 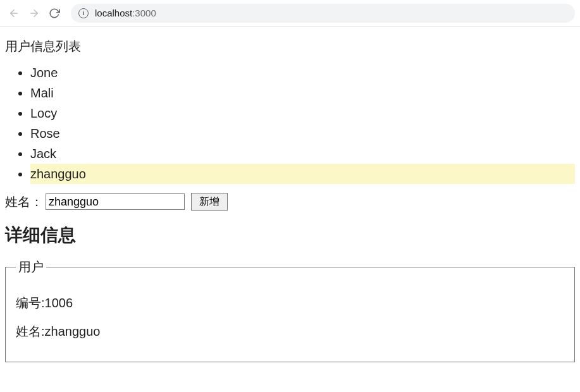 I want to click on list-item: Mali, so click(x=302, y=93).